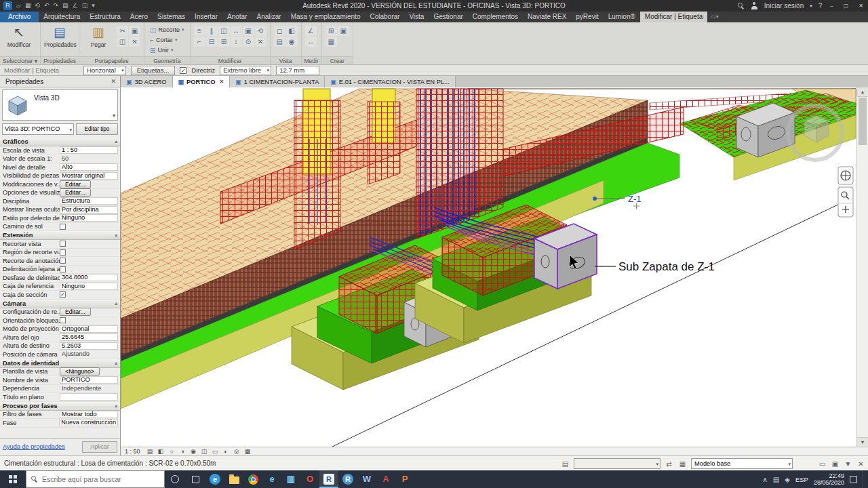 This screenshot has width=868, height=488. Describe the element at coordinates (682, 464) in the screenshot. I see `design-options-icon: ▦` at that location.